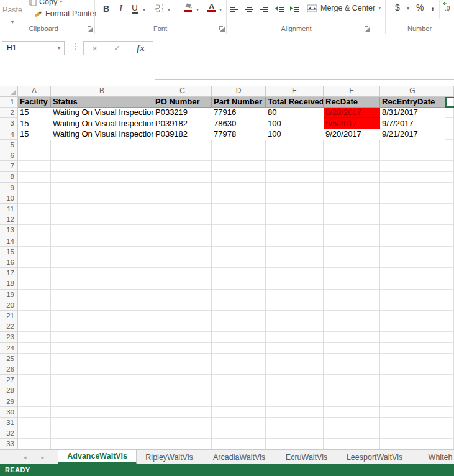 This screenshot has height=476, width=454. What do you see at coordinates (102, 124) in the screenshot?
I see `cell-B3: Waiting On Visual Inspection` at bounding box center [102, 124].